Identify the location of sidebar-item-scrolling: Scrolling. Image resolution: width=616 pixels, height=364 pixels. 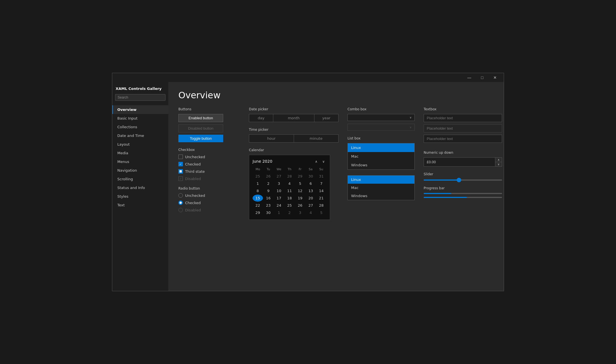
(140, 179).